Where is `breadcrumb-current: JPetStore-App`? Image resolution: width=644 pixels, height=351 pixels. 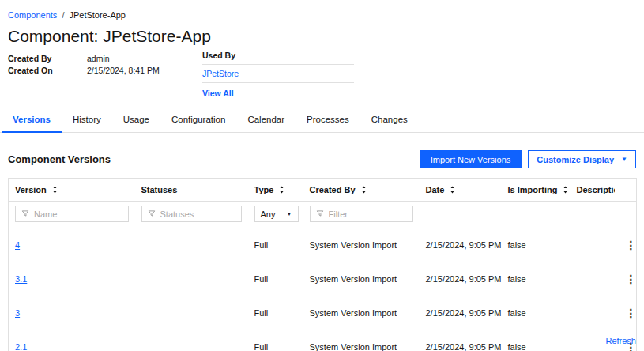
breadcrumb-current: JPetStore-App is located at coordinates (97, 15).